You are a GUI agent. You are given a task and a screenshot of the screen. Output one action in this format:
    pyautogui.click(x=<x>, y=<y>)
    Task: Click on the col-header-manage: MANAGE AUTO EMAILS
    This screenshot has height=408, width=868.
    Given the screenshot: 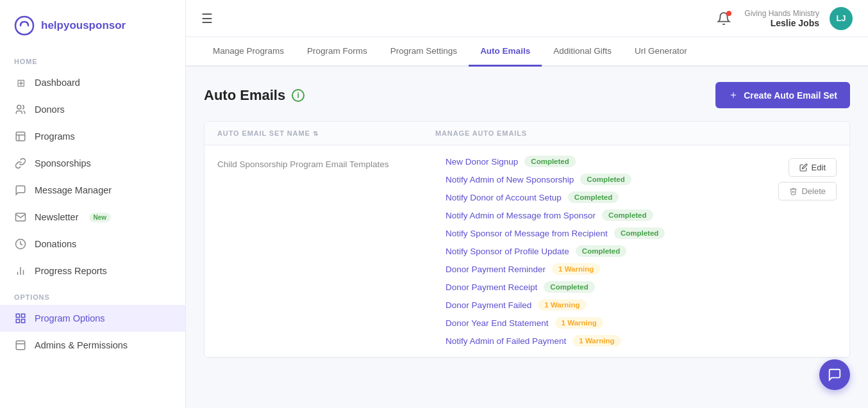 What is the action you would take?
    pyautogui.click(x=636, y=133)
    